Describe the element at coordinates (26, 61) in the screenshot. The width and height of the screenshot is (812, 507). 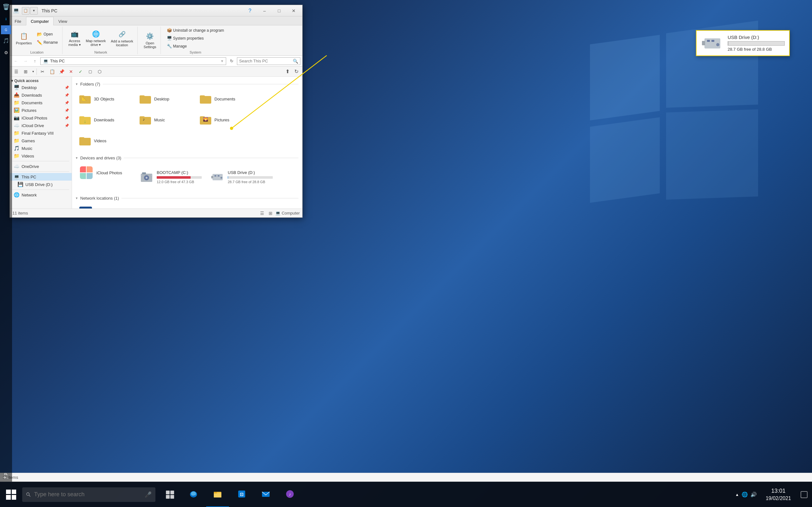
I see `forward-button: →` at that location.